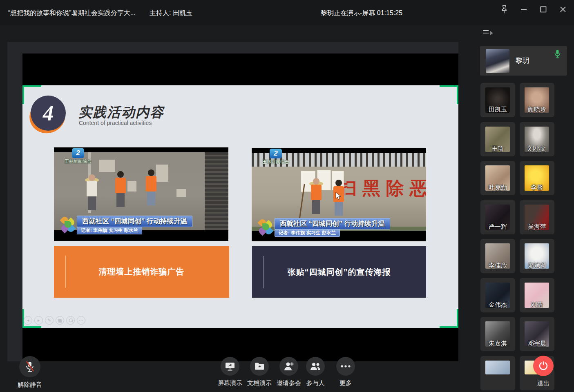 The image size is (574, 392). I want to click on power-icon, so click(543, 366).